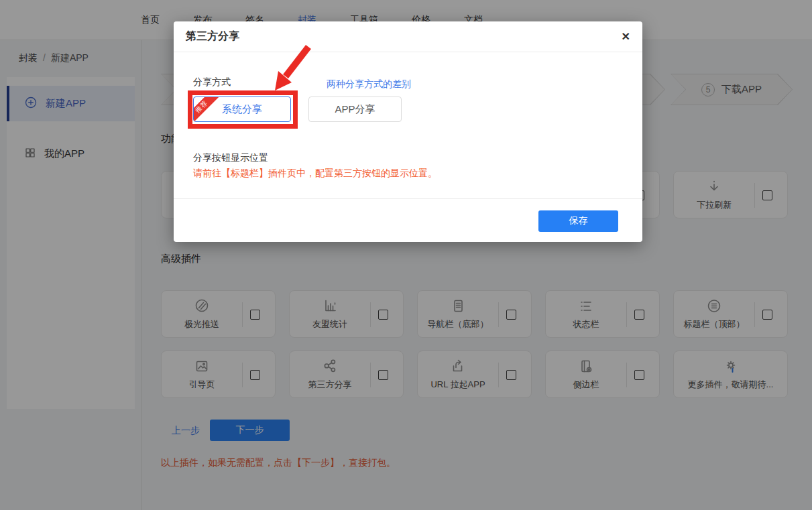  Describe the element at coordinates (294, 72) in the screenshot. I see `annotation-arrow-icon` at that location.